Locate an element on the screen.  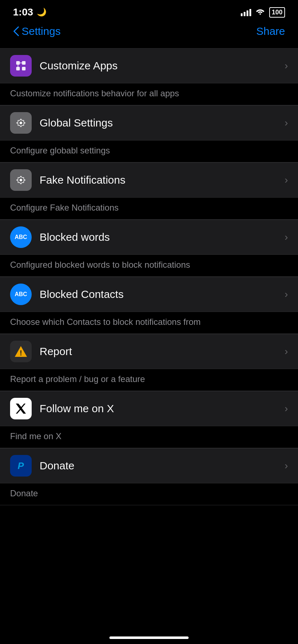
customize-apps-title: Customize Apps is located at coordinates (78, 65).